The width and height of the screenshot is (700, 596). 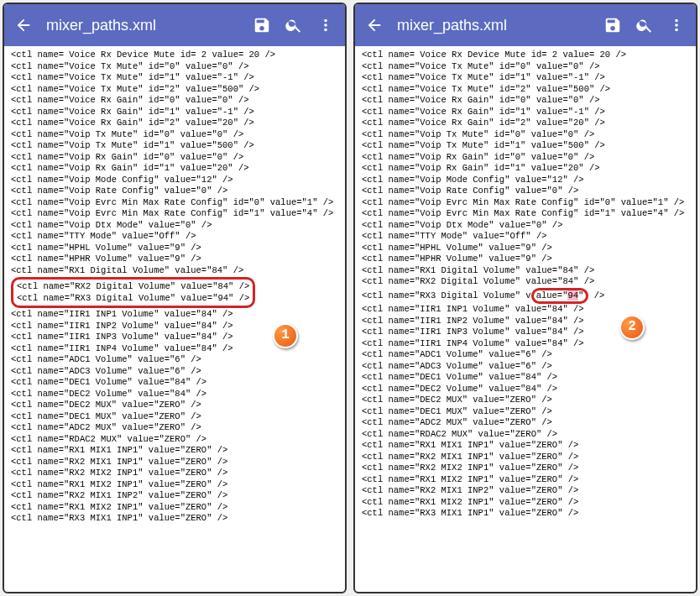 I want to click on callout-badge-2: 2, so click(x=632, y=327).